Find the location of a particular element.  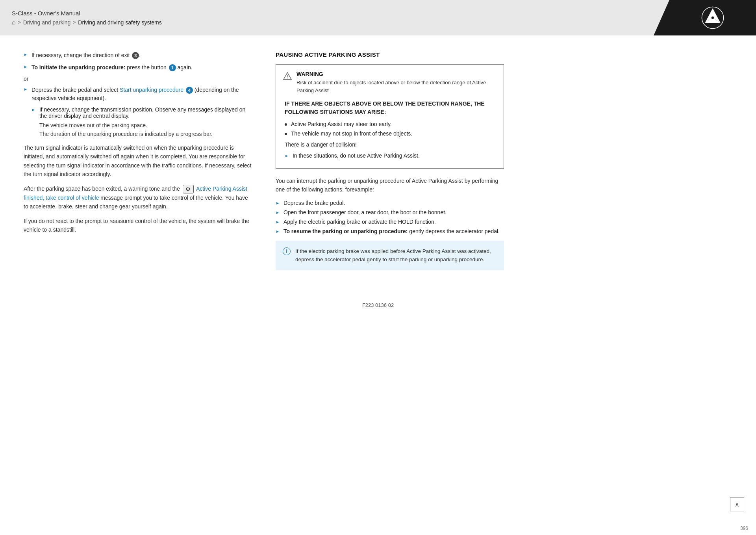

right-bullet-text-3: Apply the electric parking brake or acti… is located at coordinates (360, 222).